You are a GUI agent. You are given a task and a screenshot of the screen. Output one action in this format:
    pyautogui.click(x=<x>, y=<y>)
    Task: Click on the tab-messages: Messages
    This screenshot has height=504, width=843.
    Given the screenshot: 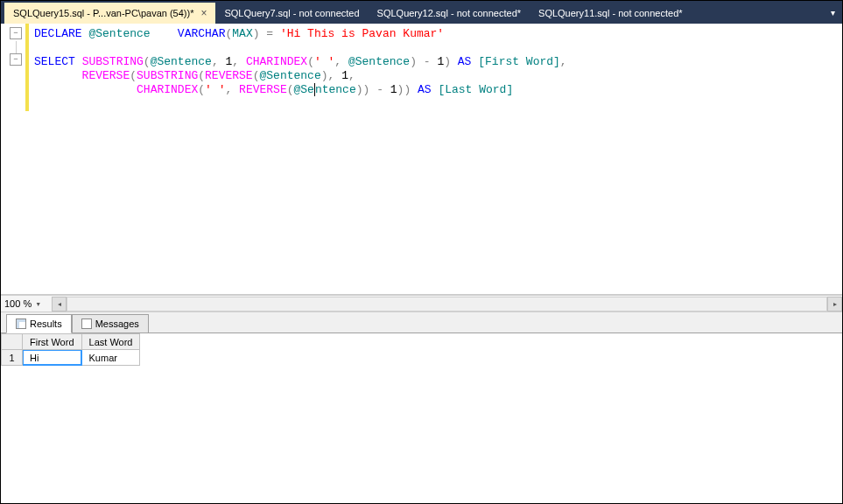 What is the action you would take?
    pyautogui.click(x=110, y=324)
    